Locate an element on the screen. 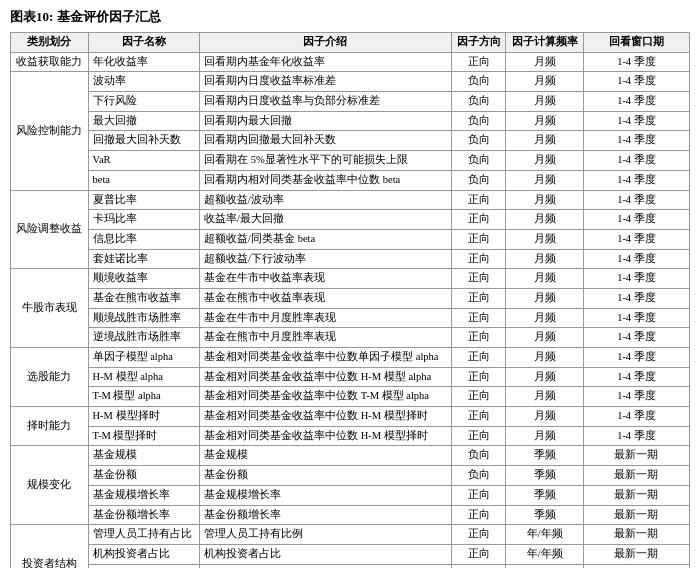 This screenshot has height=568, width=700. table-row: 顺境战胜市场胜率基金在牛市中月度胜率表现正向月频1-4 季度 is located at coordinates (350, 318).